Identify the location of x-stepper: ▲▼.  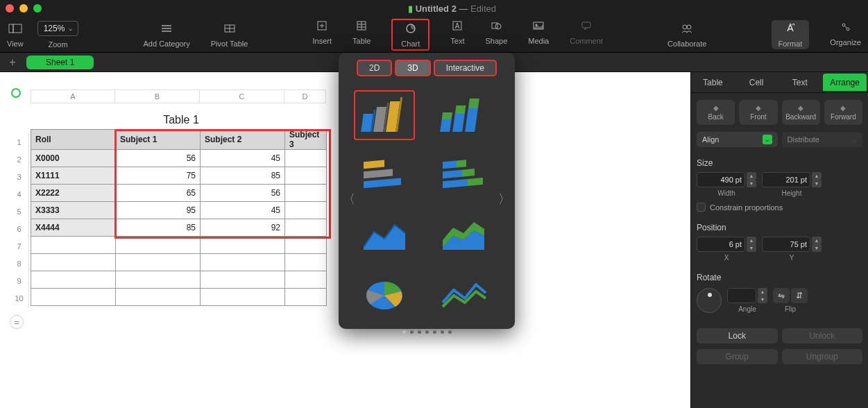
(751, 244).